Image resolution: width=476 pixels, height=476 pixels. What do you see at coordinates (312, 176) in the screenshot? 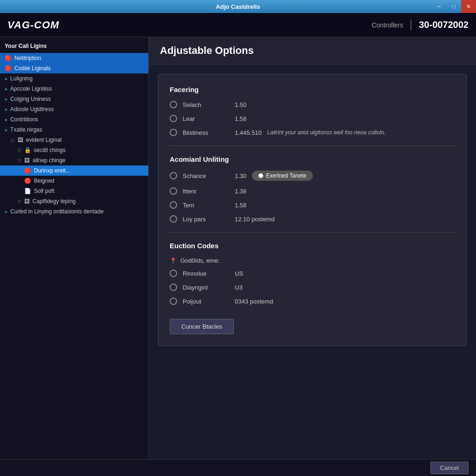
I see `option-schance: Schance 1.30 Exerlned Tanete` at bounding box center [312, 176].